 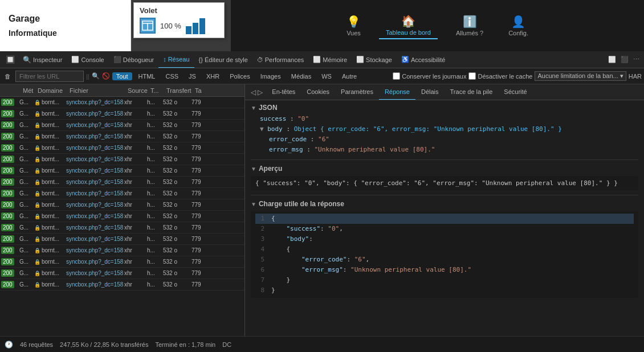 I want to click on filter-input, so click(x=50, y=76).